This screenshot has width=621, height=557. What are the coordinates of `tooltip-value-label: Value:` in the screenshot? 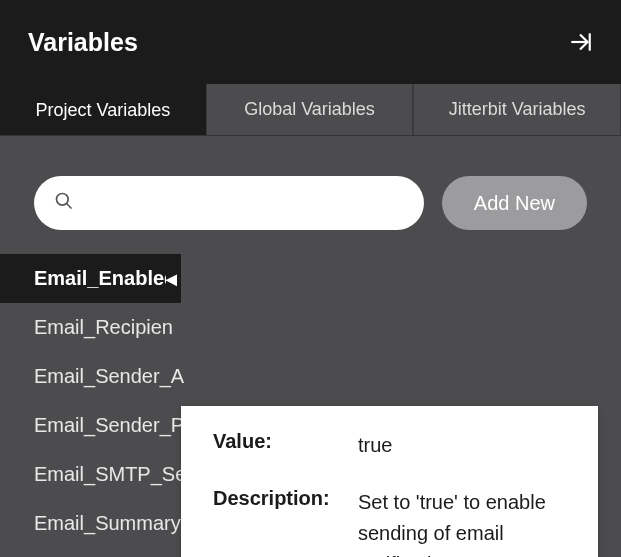 It's located at (286, 446).